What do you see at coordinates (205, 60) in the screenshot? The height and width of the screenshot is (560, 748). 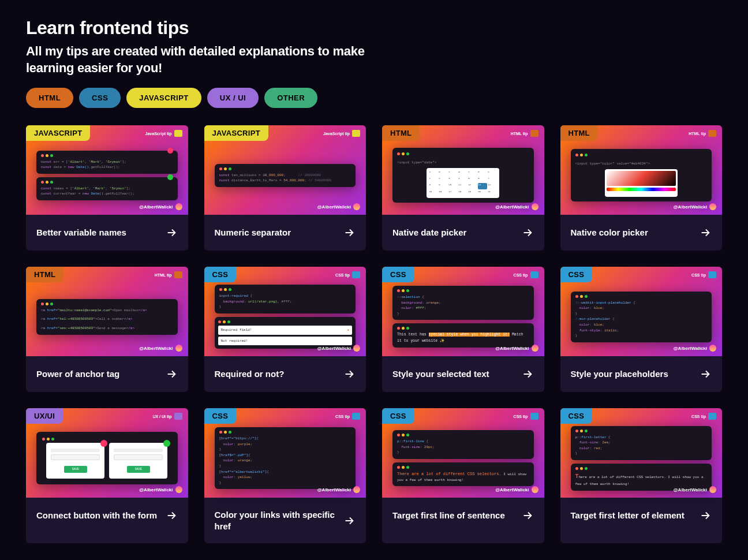 I see `page-subtitle: All my tips are created with detailed ex…` at bounding box center [205, 60].